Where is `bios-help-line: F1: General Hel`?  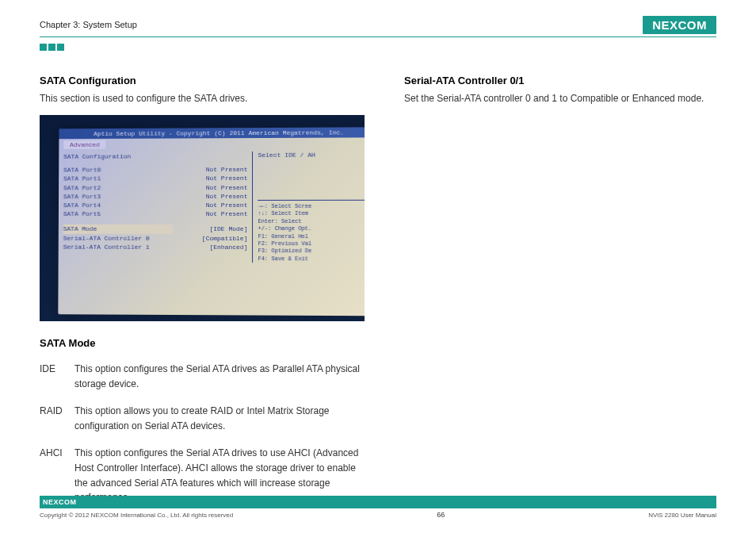
bios-help-line: F1: General Hel is located at coordinates (311, 237).